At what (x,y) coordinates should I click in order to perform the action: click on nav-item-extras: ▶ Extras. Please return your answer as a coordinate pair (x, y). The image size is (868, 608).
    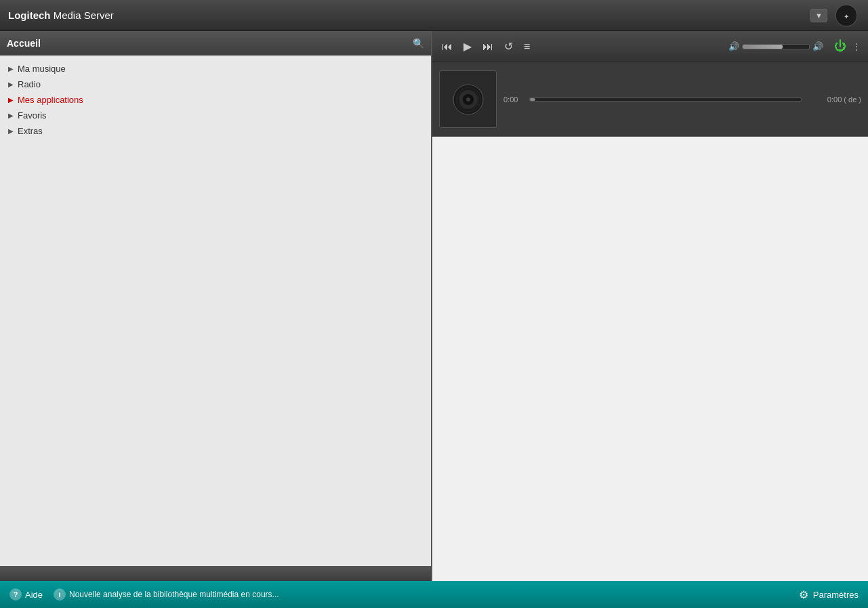
    Looking at the image, I should click on (215, 131).